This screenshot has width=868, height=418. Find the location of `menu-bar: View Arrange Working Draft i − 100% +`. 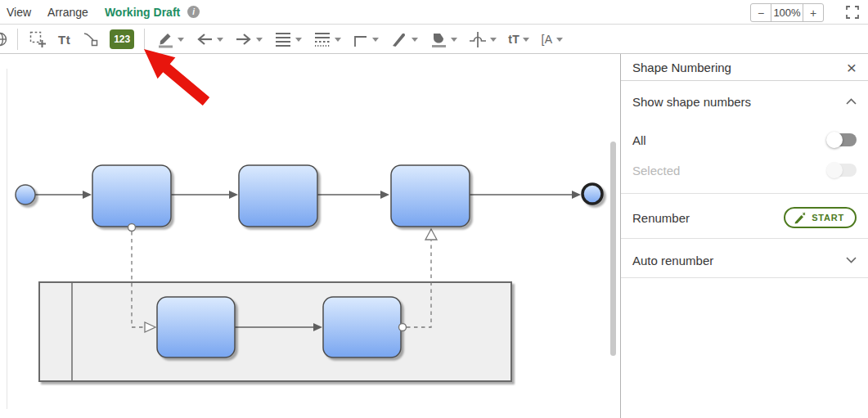

menu-bar: View Arrange Working Draft i − 100% + is located at coordinates (434, 12).